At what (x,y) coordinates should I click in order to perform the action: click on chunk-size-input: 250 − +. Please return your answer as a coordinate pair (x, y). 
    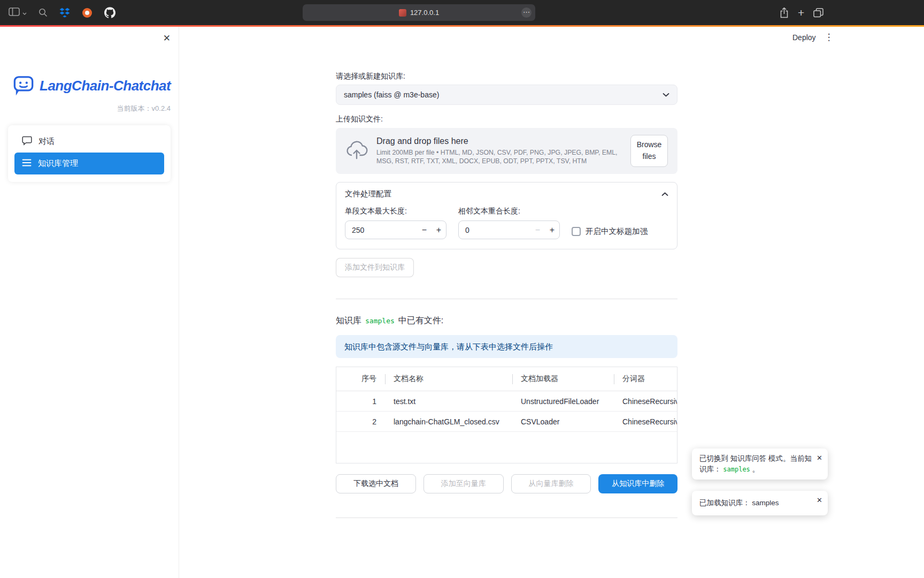
    Looking at the image, I should click on (396, 230).